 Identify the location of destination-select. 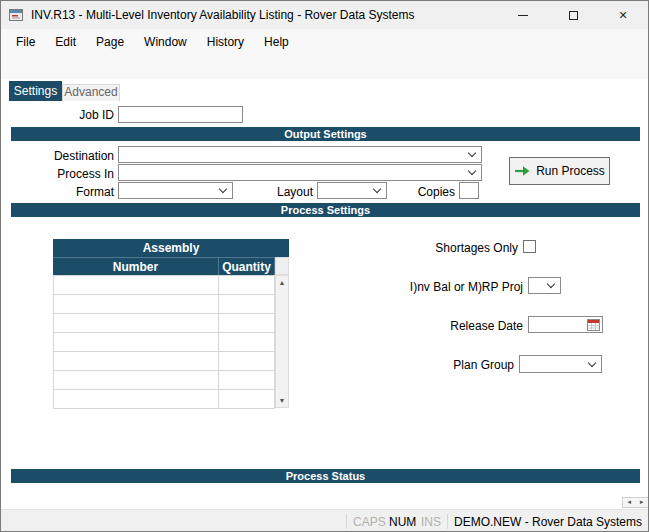
(300, 154).